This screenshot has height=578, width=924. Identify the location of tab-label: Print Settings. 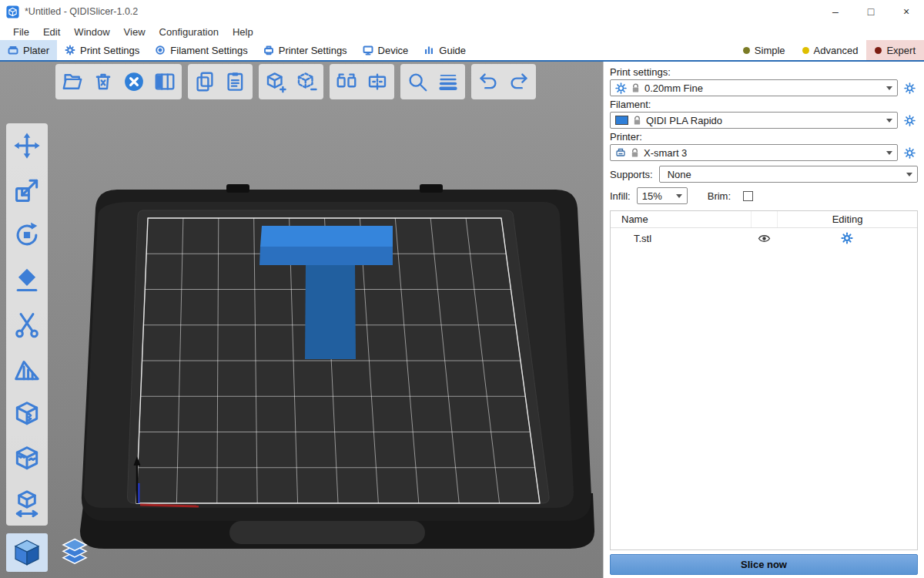
(109, 51).